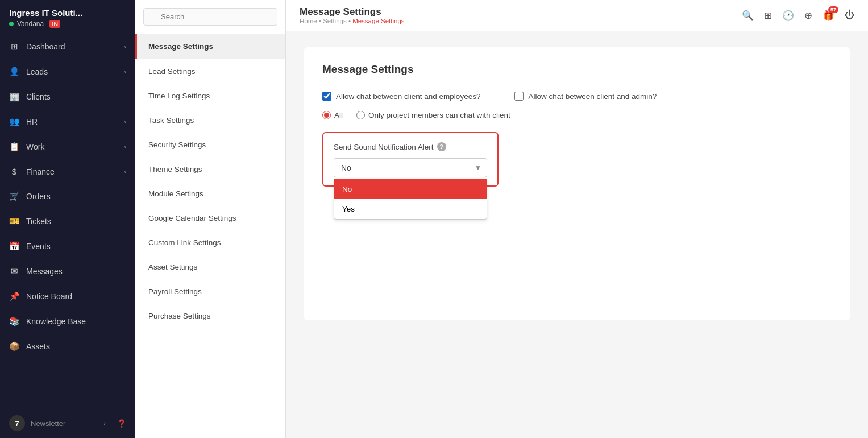  I want to click on sub-menu-item-message-settings: Message Settings, so click(210, 47).